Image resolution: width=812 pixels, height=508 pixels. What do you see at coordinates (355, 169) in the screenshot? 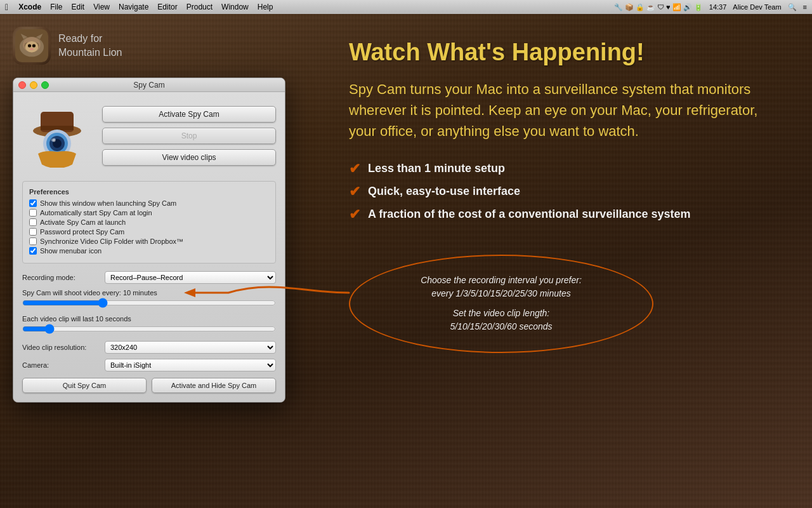
I see `checkmark-icon-1: ✔` at bounding box center [355, 169].